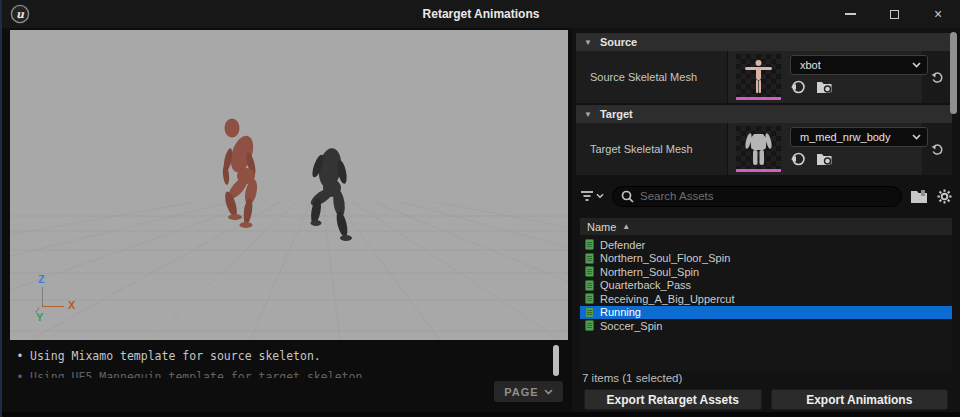  What do you see at coordinates (757, 196) in the screenshot?
I see `search-box` at bounding box center [757, 196].